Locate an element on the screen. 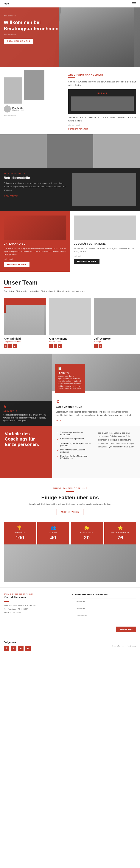  social-tw-3: t is located at coordinates (101, 346).